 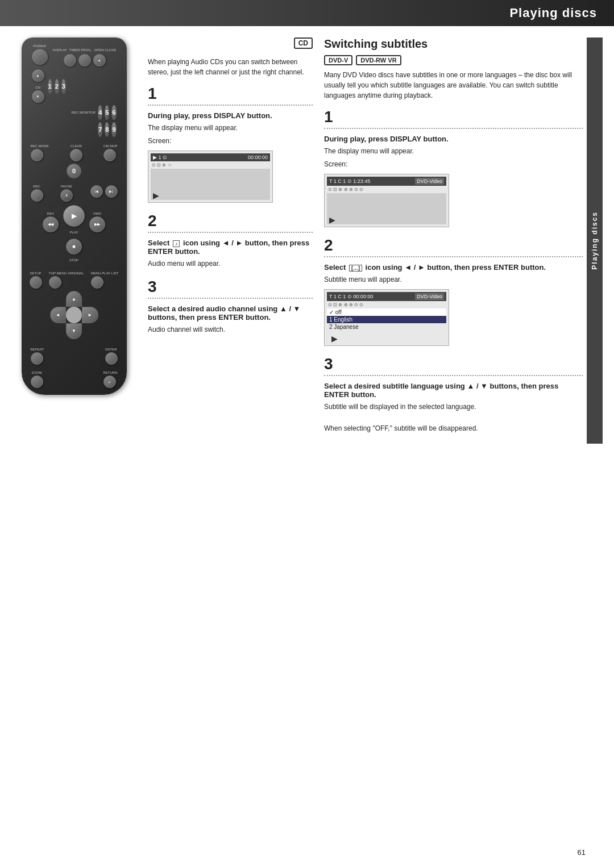 I want to click on sub-menu-item-japanese: 2 Japanese, so click(x=387, y=327).